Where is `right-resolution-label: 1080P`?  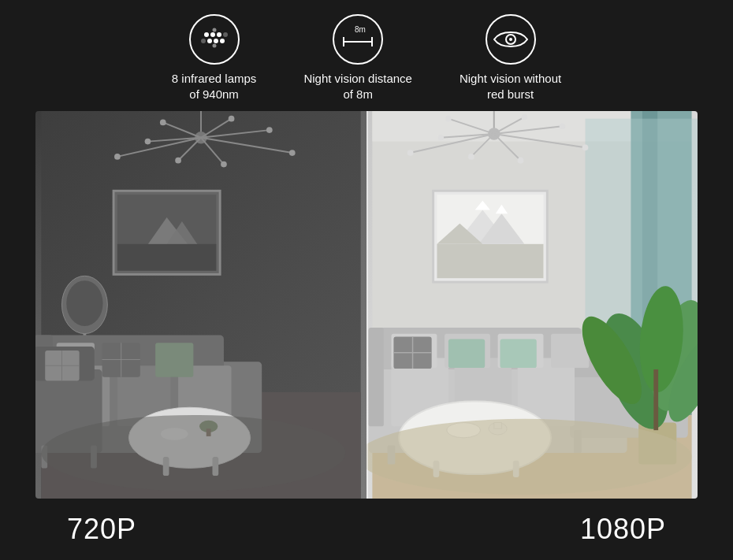
right-resolution-label: 1080P is located at coordinates (623, 529).